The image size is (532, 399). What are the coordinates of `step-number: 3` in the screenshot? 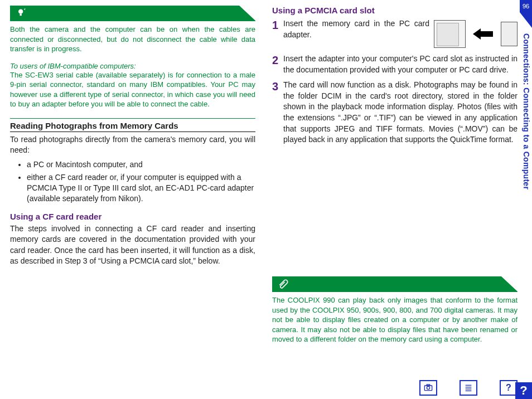 It's located at (278, 113).